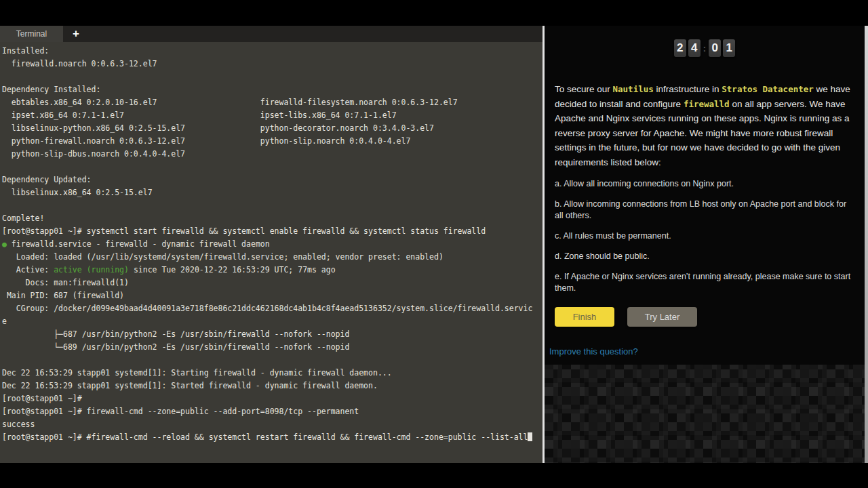 The image size is (868, 488). Describe the element at coordinates (31, 34) in the screenshot. I see `tab-terminal: Terminal` at that location.